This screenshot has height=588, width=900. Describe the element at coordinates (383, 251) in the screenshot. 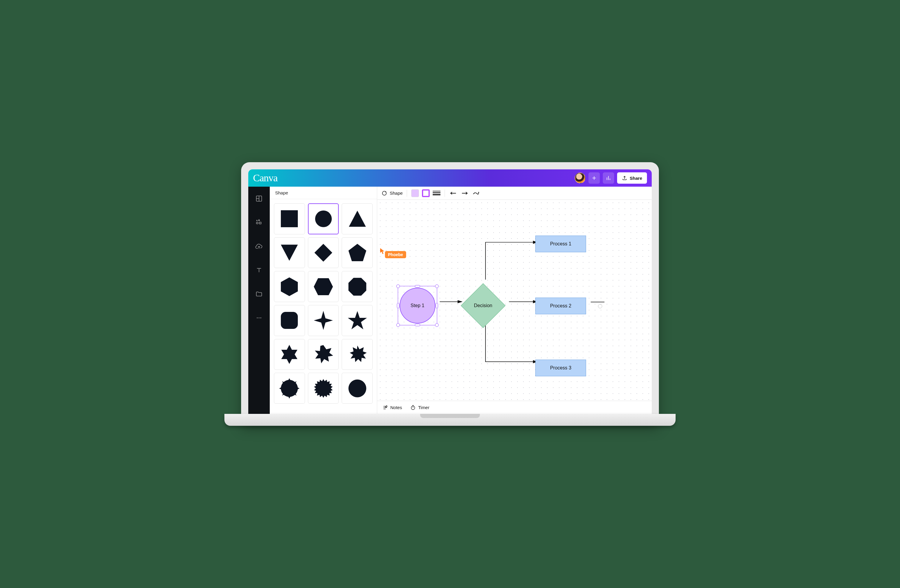

I see `cursor-pointer-icon` at that location.